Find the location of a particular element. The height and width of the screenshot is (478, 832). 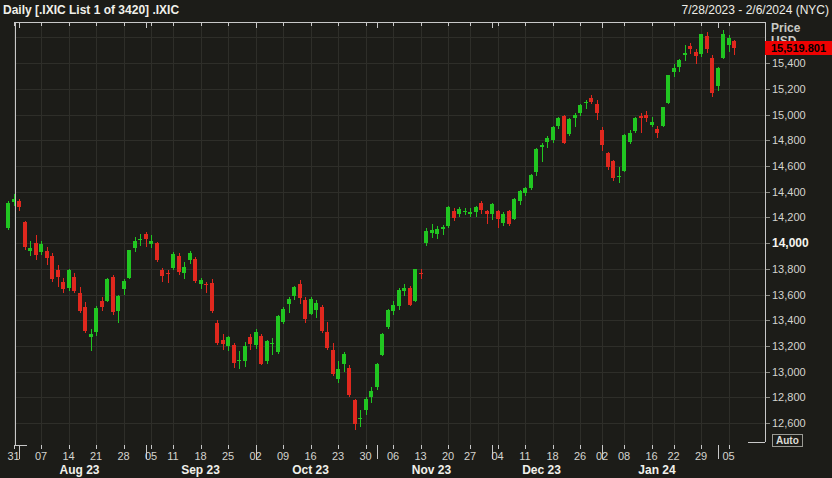

date-tick-label: 09 is located at coordinates (283, 456).